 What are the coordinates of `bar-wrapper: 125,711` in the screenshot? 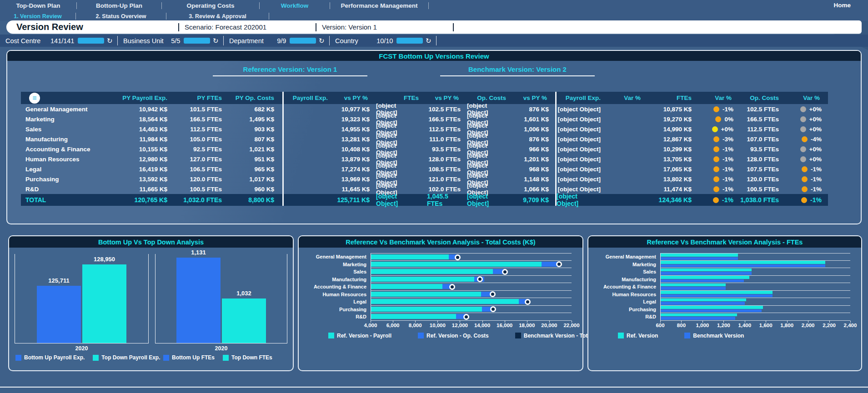 It's located at (59, 298).